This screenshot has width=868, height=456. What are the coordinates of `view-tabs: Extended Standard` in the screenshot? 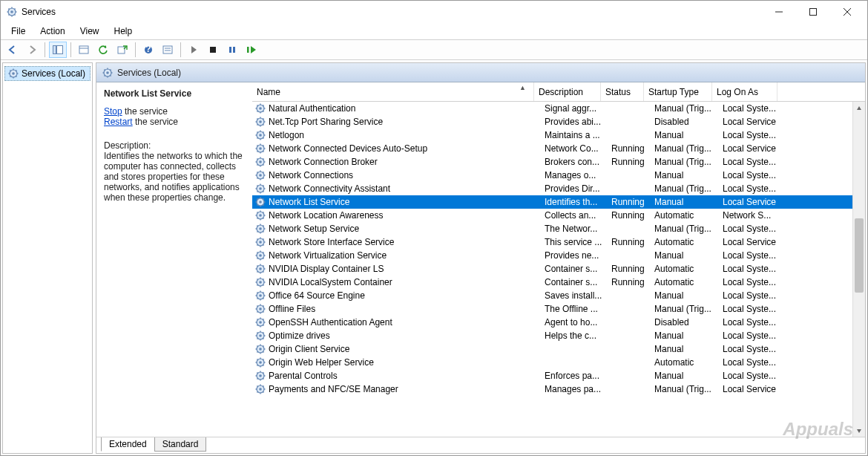 It's located at (481, 445).